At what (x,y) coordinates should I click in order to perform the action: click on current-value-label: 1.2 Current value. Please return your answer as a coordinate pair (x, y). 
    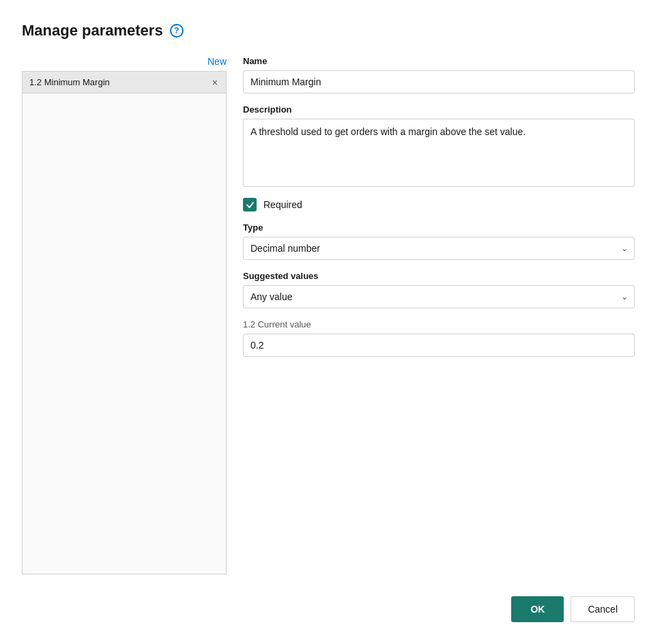
    Looking at the image, I should click on (439, 325).